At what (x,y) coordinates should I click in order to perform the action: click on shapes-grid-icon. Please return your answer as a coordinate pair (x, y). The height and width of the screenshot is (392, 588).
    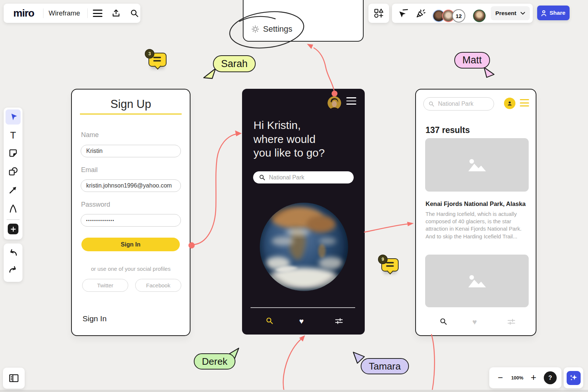
    Looking at the image, I should click on (379, 13).